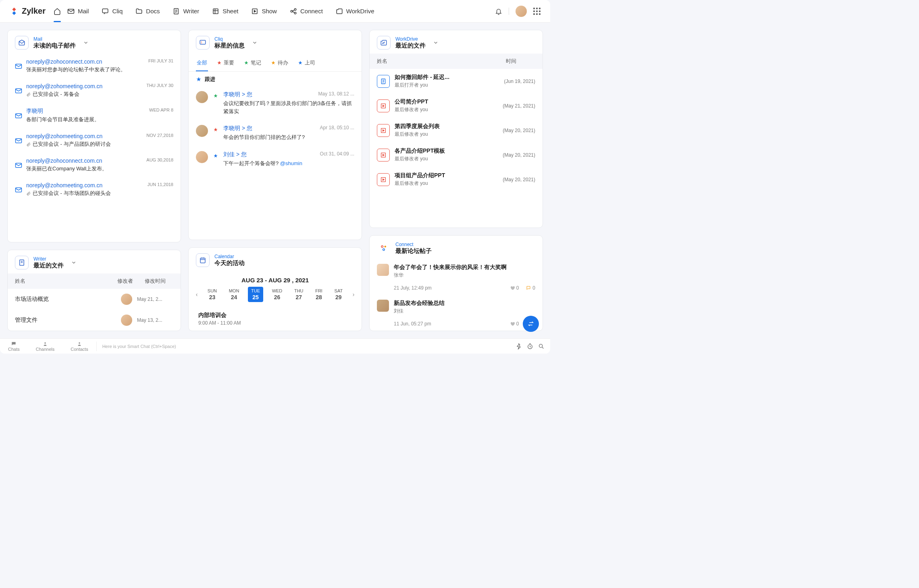 The height and width of the screenshot is (588, 919). What do you see at coordinates (456, 130) in the screenshot?
I see `file-item: 第四季度展会列表 最后修改者 you (May 20, 2021)` at bounding box center [456, 130].